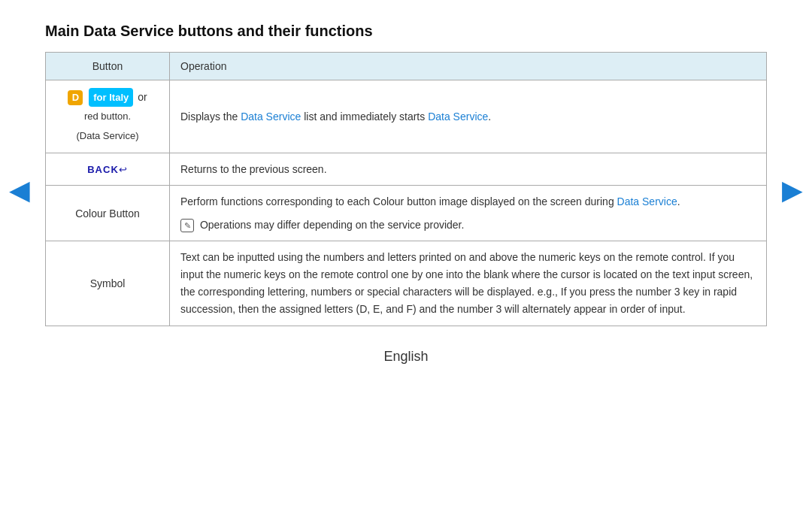  I want to click on col-header-button: Button, so click(108, 66).